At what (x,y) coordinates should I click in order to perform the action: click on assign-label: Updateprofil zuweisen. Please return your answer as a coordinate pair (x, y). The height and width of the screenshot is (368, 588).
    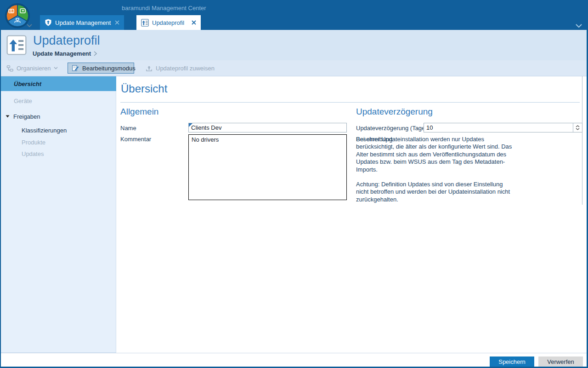
    Looking at the image, I should click on (185, 68).